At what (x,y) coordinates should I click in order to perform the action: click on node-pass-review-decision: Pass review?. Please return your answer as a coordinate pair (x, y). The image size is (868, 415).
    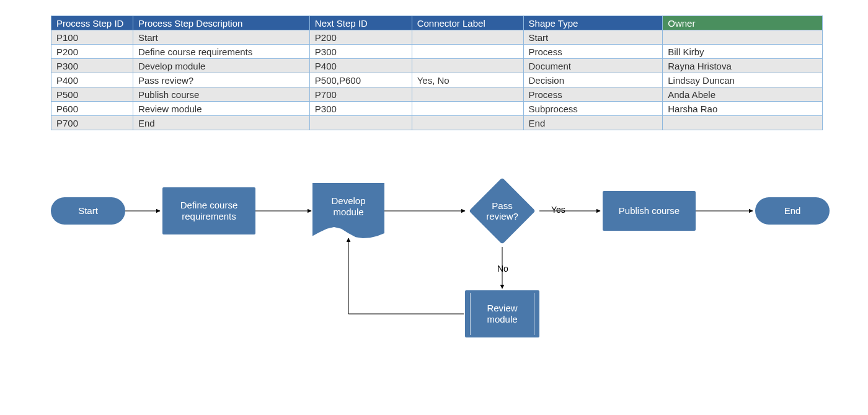
    Looking at the image, I should click on (502, 211).